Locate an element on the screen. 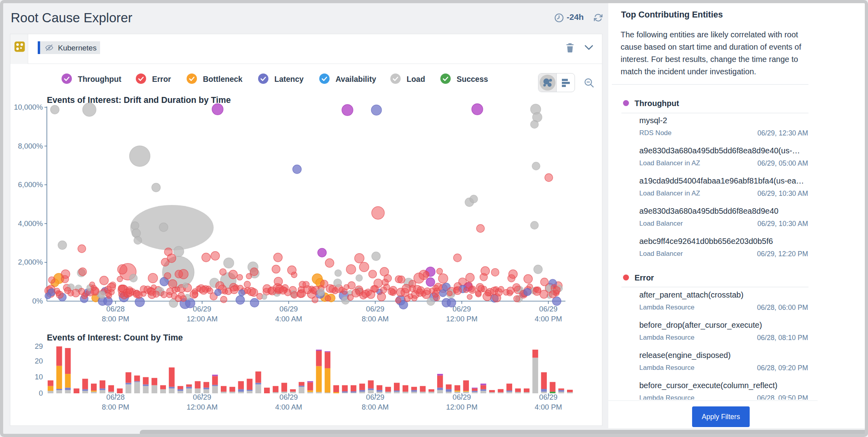  svg-text: 2,000% is located at coordinates (30, 262).